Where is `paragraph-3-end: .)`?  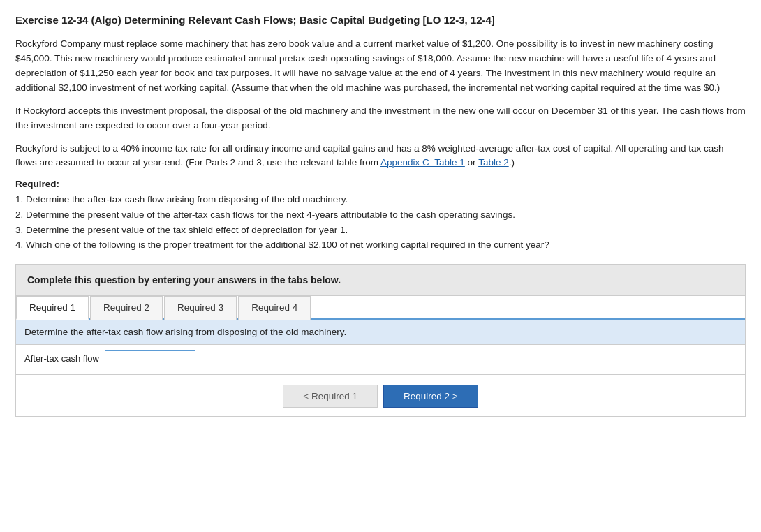
paragraph-3-end: .) is located at coordinates (512, 162).